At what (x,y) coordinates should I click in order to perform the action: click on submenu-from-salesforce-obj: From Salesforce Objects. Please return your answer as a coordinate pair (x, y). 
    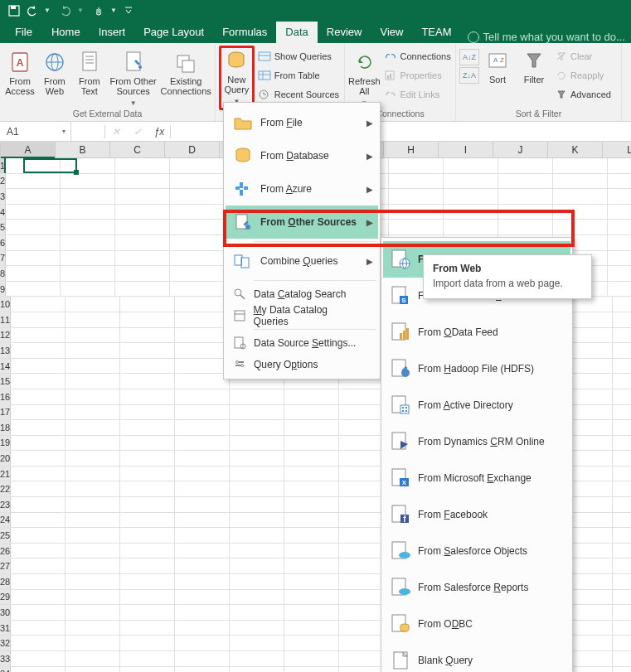
    Looking at the image, I should click on (477, 551).